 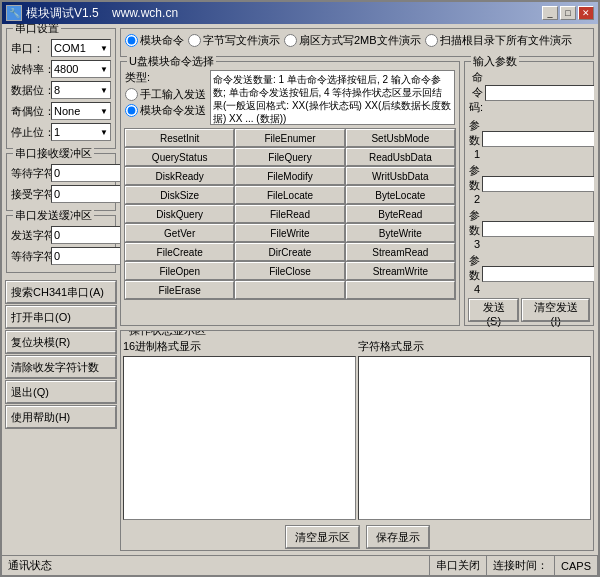 I want to click on port-label: 串口：, so click(x=30, y=48).